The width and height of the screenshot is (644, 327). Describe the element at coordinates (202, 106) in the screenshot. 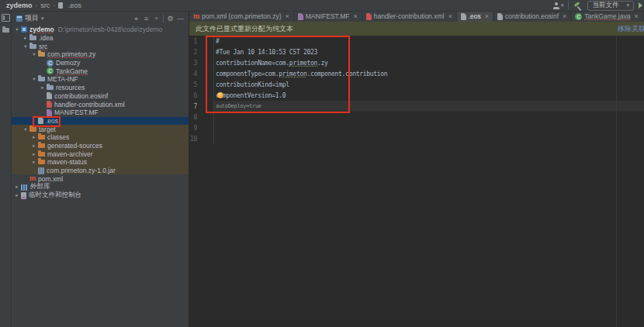

I see `line-number: 7` at that location.